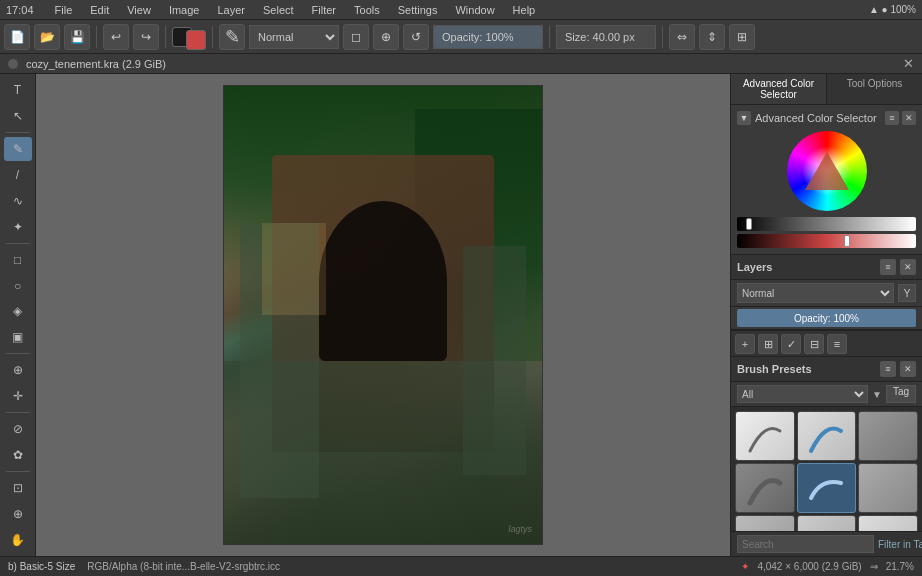 The image size is (922, 576). Describe the element at coordinates (232, 37) in the screenshot. I see `brush-preset-icon: ✎` at that location.